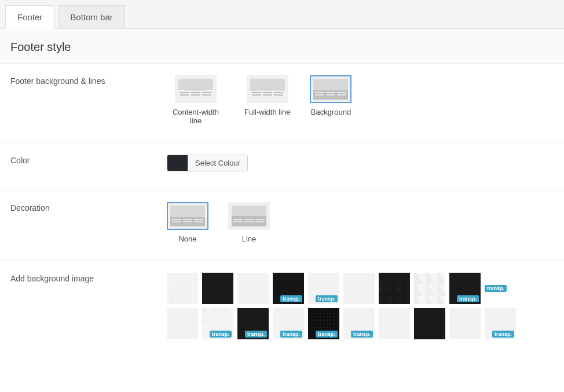 Image resolution: width=564 pixels, height=392 pixels. What do you see at coordinates (360, 306) in the screenshot?
I see `row-content: transp.transp.transp.transp. transp.tran…` at bounding box center [360, 306].